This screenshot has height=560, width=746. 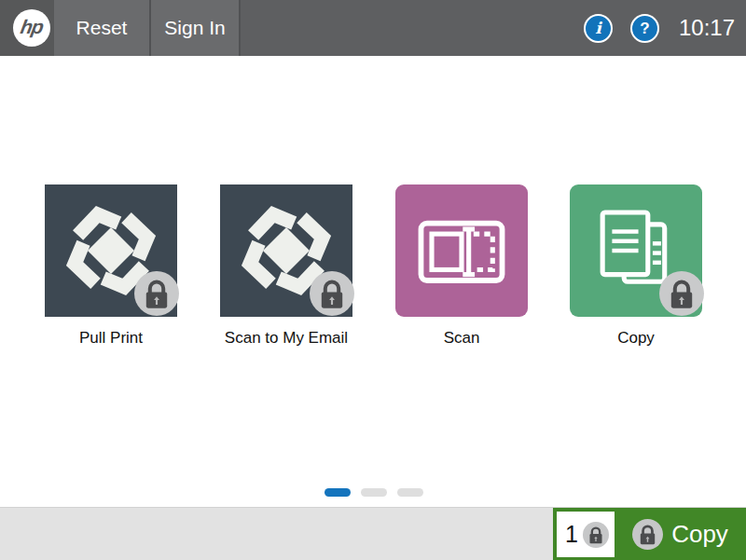 I want to click on hp-logo: hp, so click(x=27, y=28).